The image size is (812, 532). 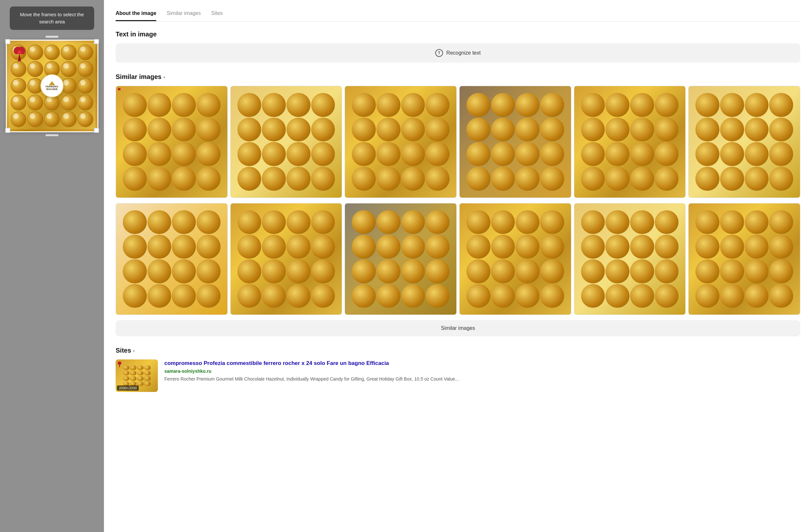 I want to click on site-result-url: samara-solniyshko.ru, so click(x=482, y=371).